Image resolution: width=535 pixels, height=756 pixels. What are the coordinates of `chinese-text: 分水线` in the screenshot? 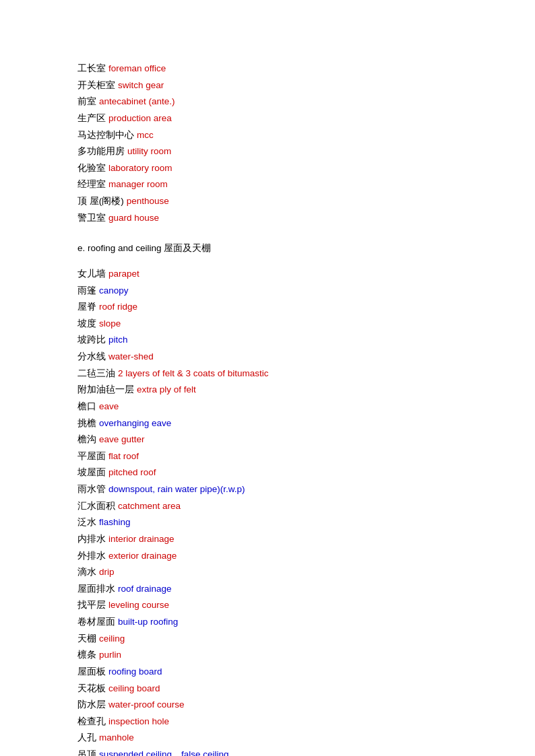 It's located at (92, 357).